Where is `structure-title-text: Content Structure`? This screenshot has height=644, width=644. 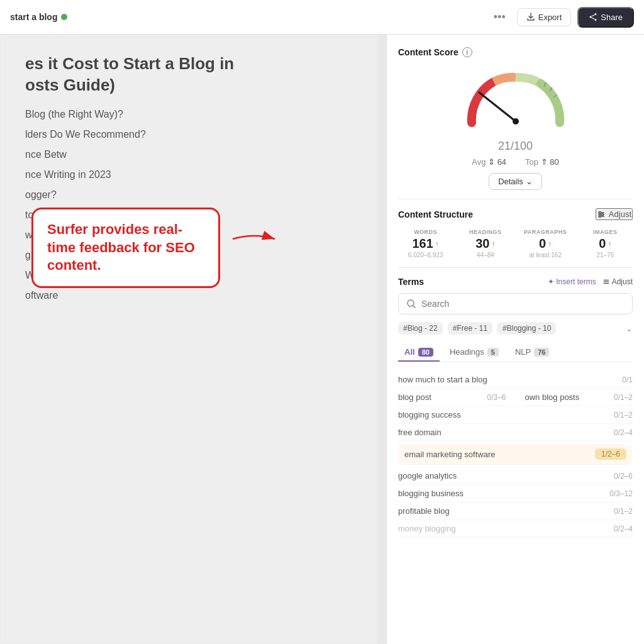
structure-title-text: Content Structure is located at coordinates (435, 214).